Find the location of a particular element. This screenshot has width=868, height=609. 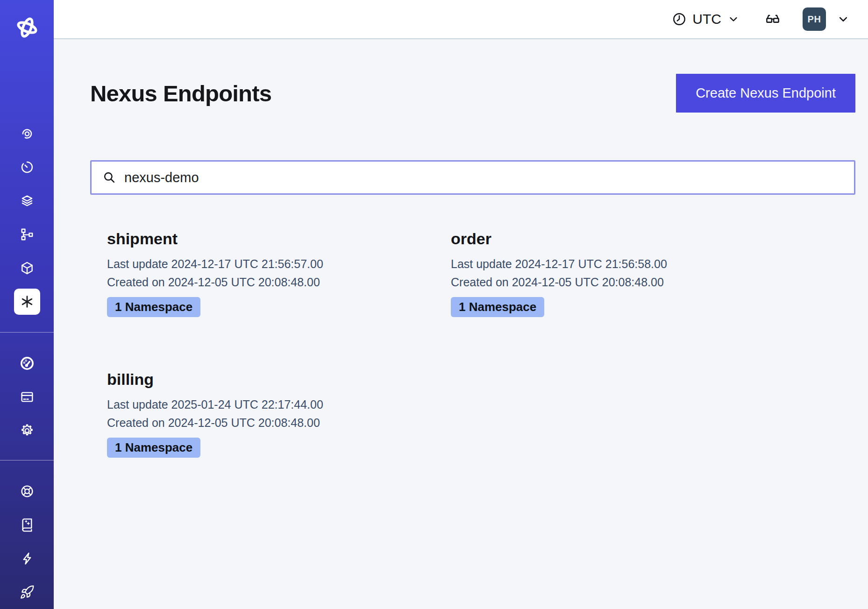

temporal-logo is located at coordinates (27, 28).